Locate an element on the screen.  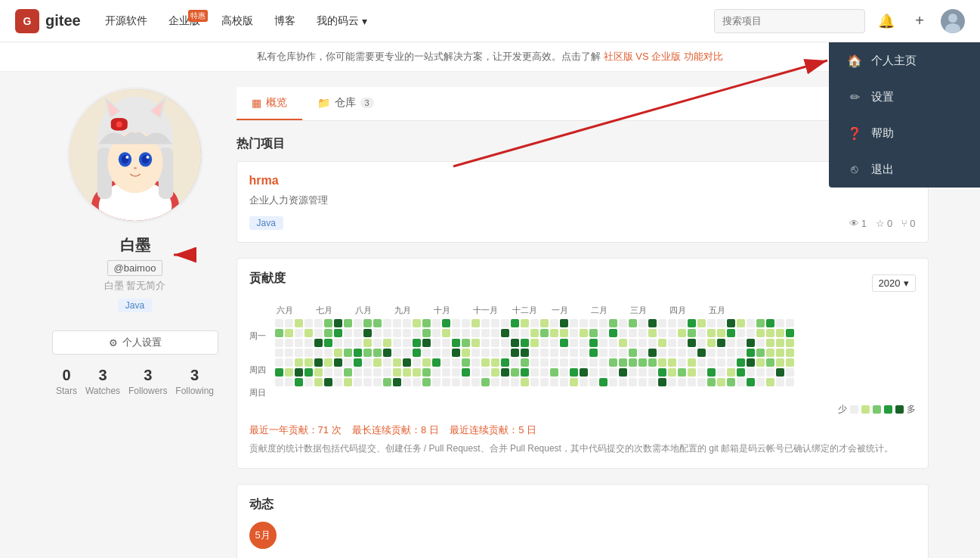
search-input is located at coordinates (790, 21).